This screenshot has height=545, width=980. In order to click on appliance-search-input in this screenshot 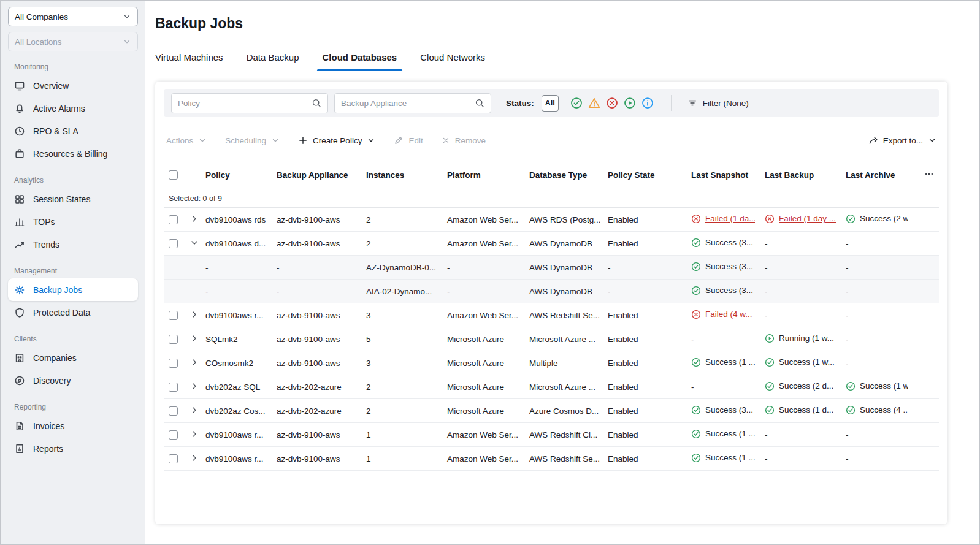, I will do `click(405, 103)`.